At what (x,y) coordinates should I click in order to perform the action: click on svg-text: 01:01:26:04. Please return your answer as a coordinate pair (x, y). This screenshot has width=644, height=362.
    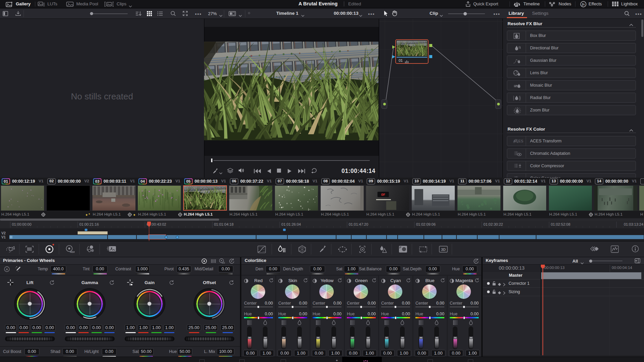
    Looking at the image, I should click on (291, 224).